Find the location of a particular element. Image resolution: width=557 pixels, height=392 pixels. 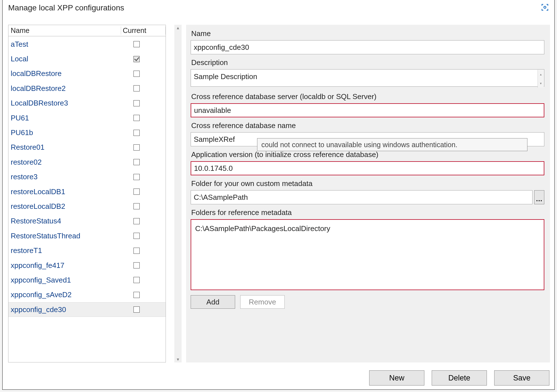

list-row: aTest is located at coordinates (87, 44).